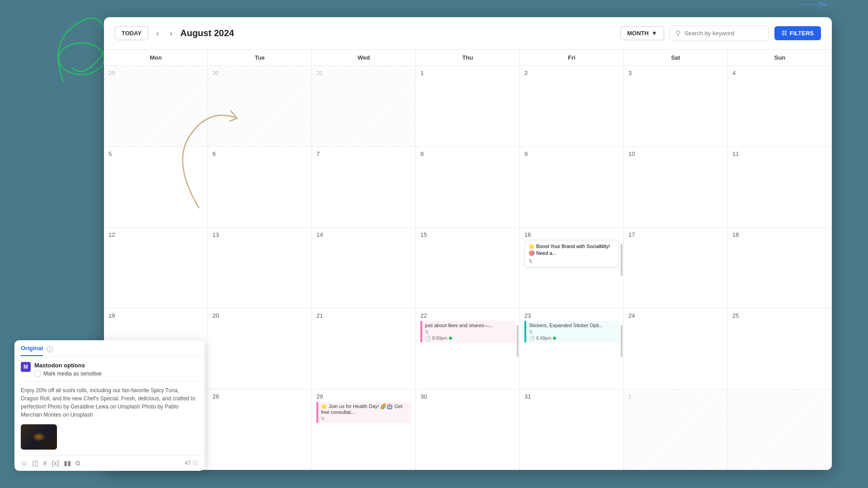  Describe the element at coordinates (780, 187) in the screenshot. I see `calendar-cell: 11` at that location.